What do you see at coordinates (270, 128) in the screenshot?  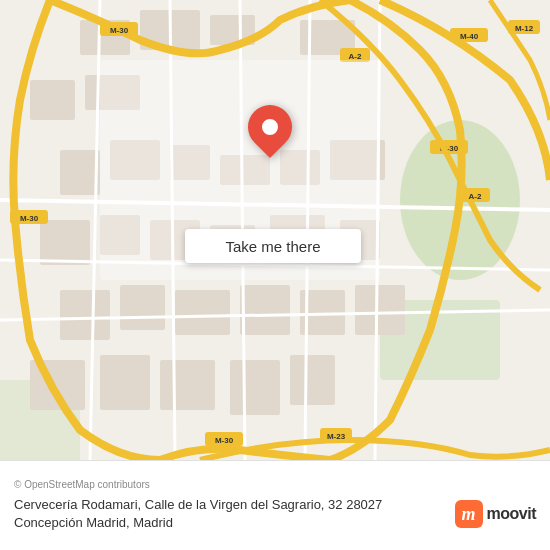 I see `pin-dot` at bounding box center [270, 128].